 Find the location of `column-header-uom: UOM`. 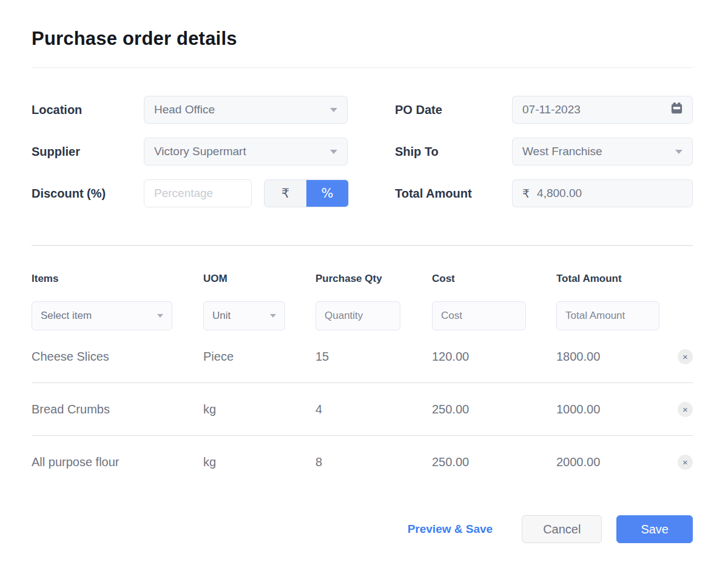

column-header-uom: UOM is located at coordinates (260, 279).